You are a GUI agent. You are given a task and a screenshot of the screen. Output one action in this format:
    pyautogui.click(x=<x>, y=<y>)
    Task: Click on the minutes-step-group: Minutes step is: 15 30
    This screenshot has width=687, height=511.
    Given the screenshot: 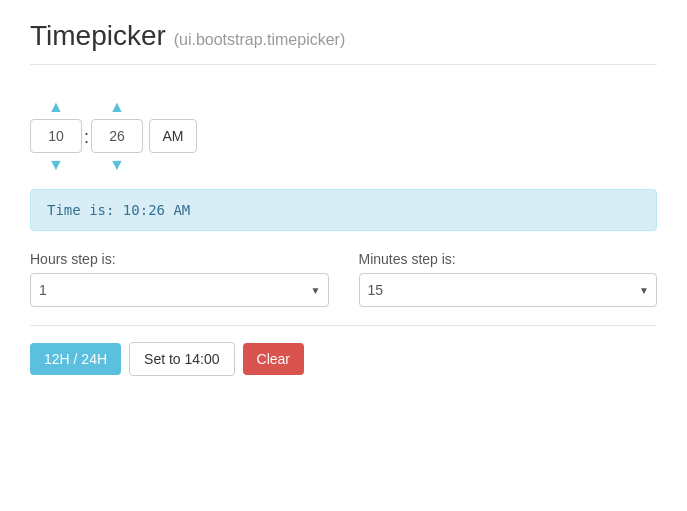 What is the action you would take?
    pyautogui.click(x=508, y=279)
    